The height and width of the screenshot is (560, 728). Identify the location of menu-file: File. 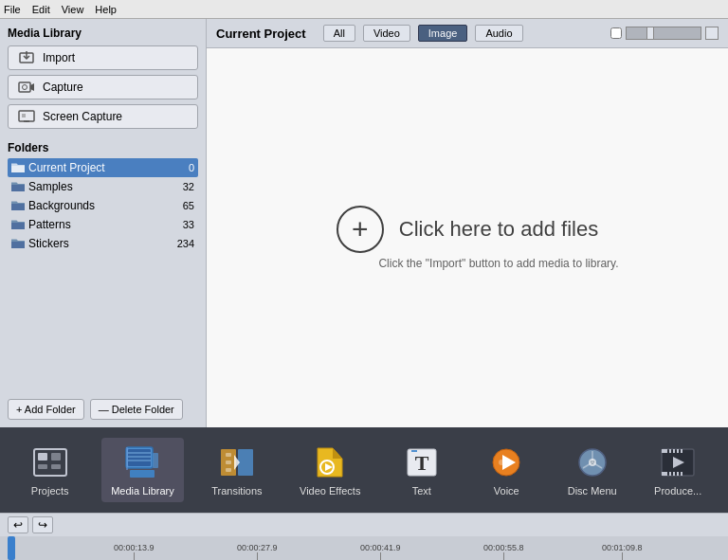
(12, 9).